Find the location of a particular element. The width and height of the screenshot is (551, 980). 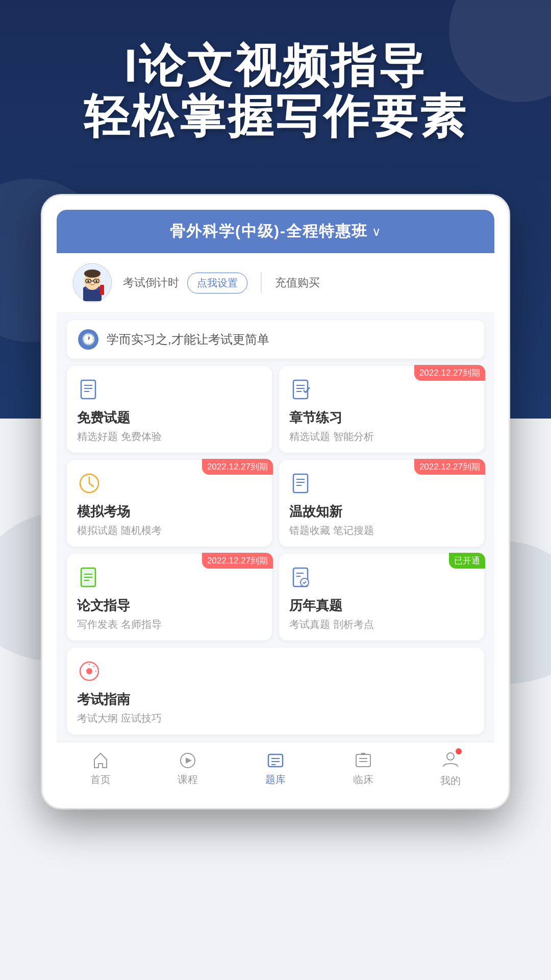

card-review: 2022.12.27到期 温故知新 错题收藏 笔记搜题 is located at coordinates (382, 503).